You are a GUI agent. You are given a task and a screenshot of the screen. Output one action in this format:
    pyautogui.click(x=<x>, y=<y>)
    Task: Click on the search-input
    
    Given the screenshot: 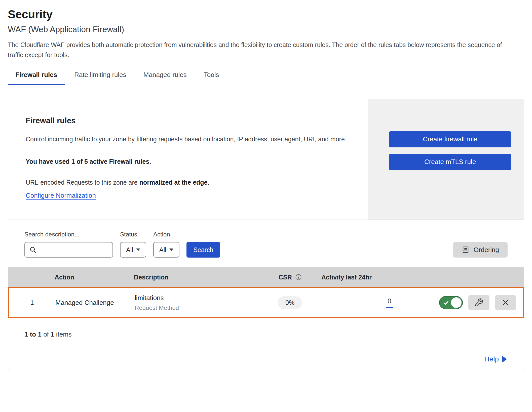 What is the action you would take?
    pyautogui.click(x=69, y=250)
    